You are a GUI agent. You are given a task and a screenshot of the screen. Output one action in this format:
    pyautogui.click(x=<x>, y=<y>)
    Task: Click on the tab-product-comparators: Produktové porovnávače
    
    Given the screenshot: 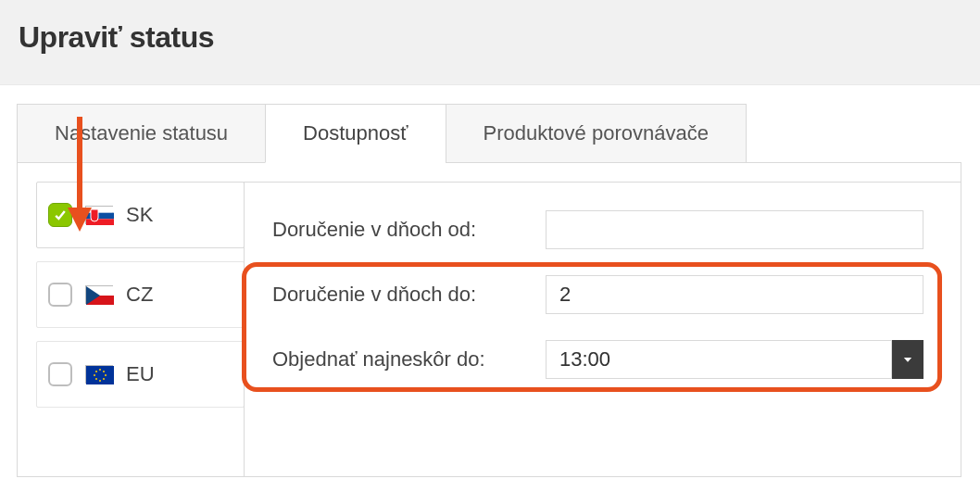 What is the action you would take?
    pyautogui.click(x=597, y=133)
    